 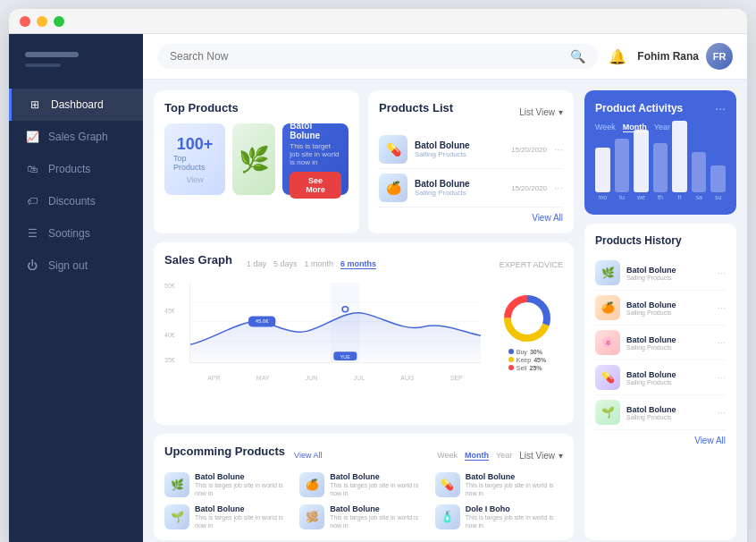 I want to click on bar, so click(x=699, y=172).